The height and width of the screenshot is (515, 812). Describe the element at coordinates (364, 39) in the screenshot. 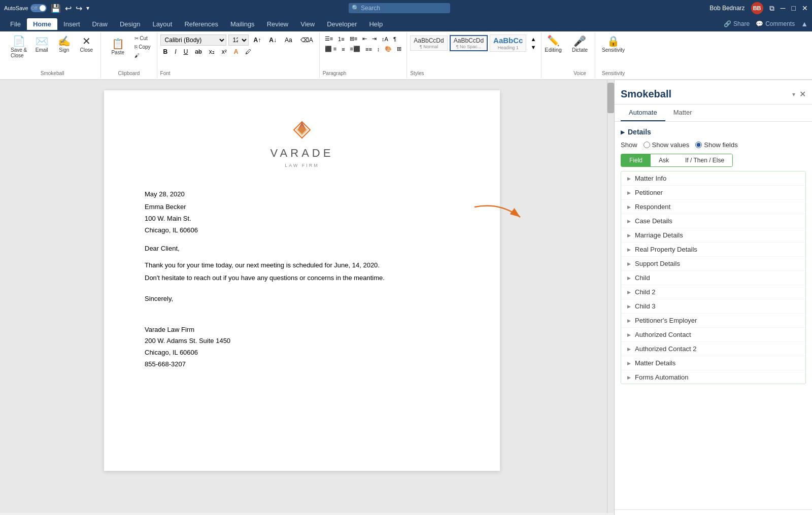

I see `decrease-indent-button: ⇤` at that location.